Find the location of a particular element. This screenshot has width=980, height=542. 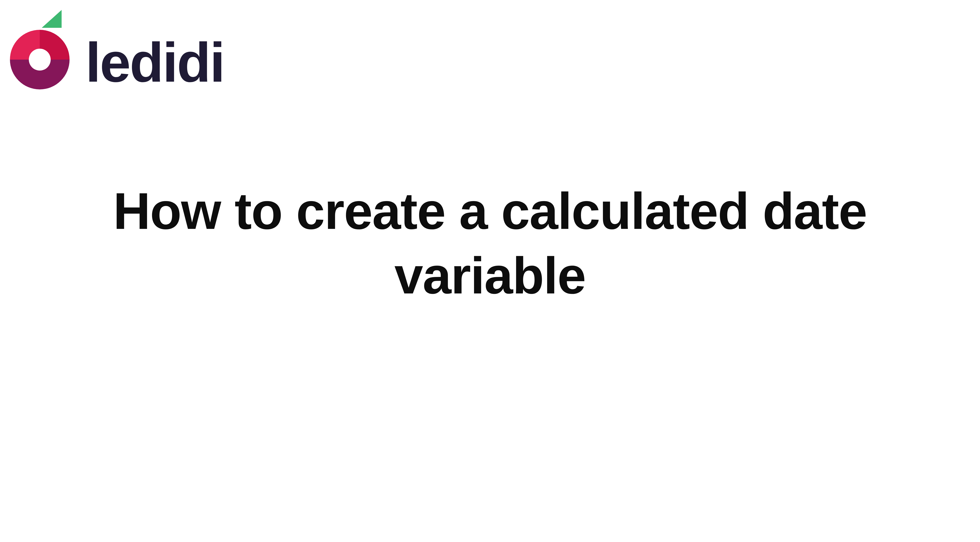

logo-container: ledidi is located at coordinates (117, 49).